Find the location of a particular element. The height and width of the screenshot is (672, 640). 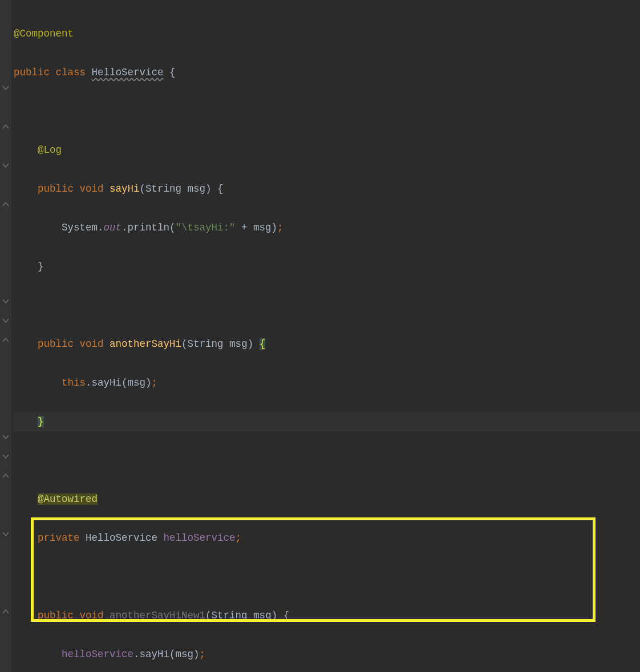

code-line: @Autowired is located at coordinates (327, 499).